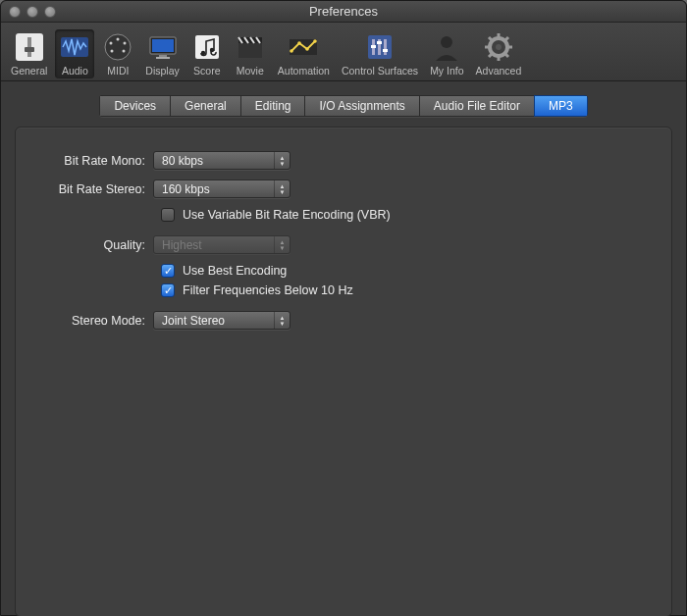  I want to click on tab-editing: Editing, so click(273, 106).